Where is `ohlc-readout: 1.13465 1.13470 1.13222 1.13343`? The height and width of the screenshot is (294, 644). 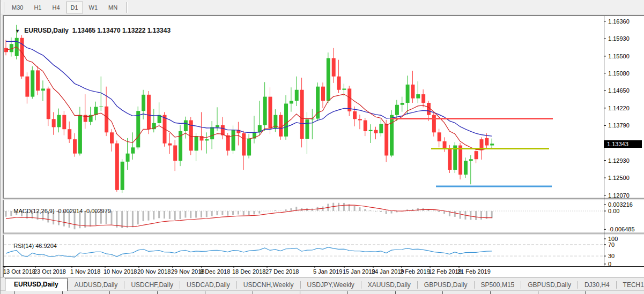
ohlc-readout: 1.13465 1.13470 1.13222 1.13343 is located at coordinates (122, 31).